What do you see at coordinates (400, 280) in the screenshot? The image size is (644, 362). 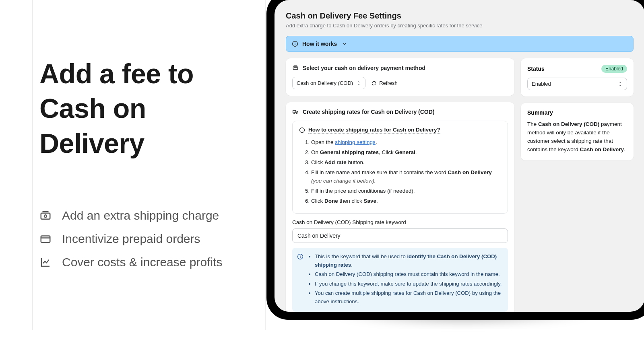 I see `keyword-info-box: This is the keyword that will be used to…` at bounding box center [400, 280].